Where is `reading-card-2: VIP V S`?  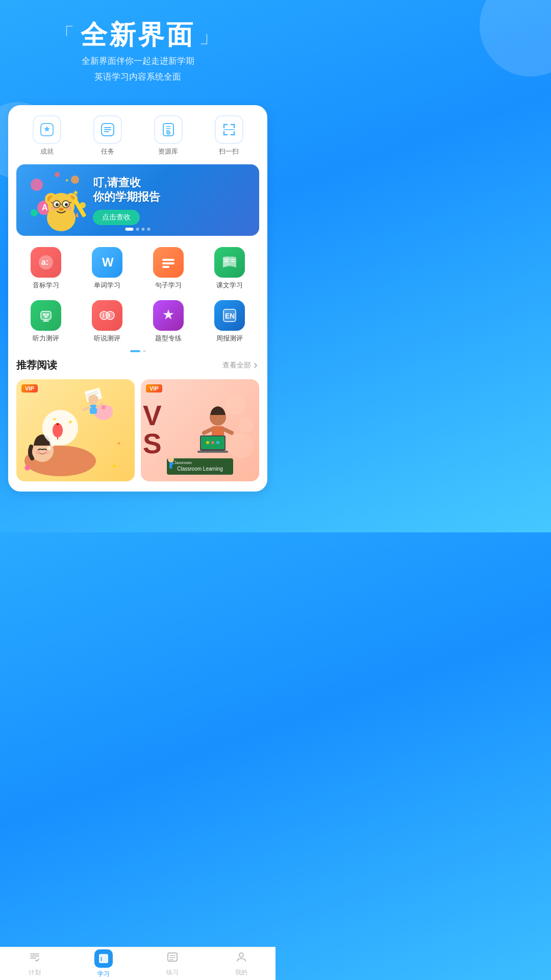 reading-card-2: VIP V S is located at coordinates (200, 430).